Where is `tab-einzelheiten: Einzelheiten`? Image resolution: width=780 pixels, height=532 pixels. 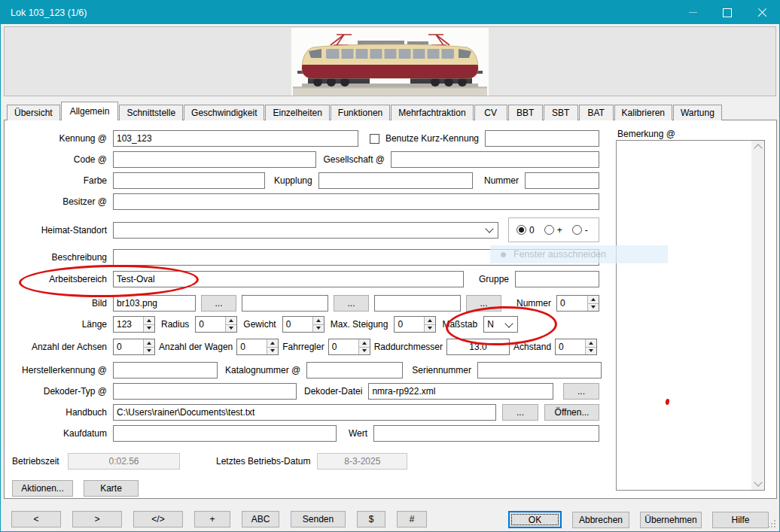
tab-einzelheiten: Einzelheiten is located at coordinates (297, 113).